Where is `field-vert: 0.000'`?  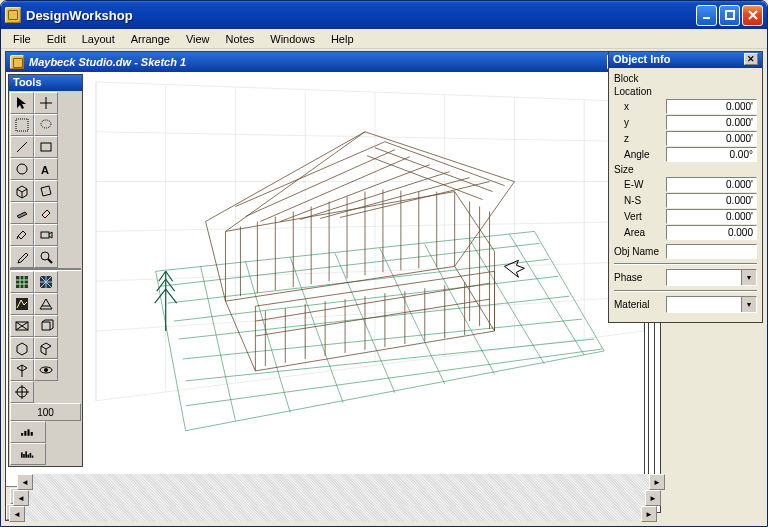 field-vert: 0.000' is located at coordinates (712, 216).